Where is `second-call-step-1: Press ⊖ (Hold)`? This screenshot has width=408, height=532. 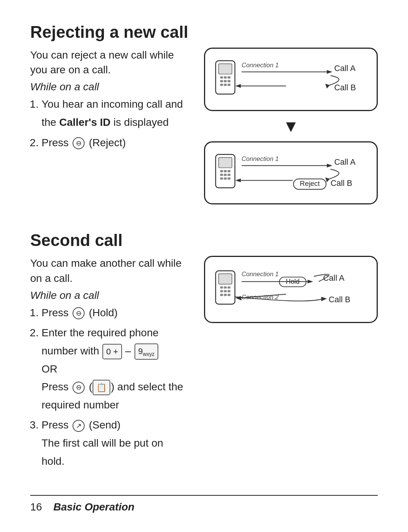 second-call-step-1: Press ⊖ (Hold) is located at coordinates (115, 313).